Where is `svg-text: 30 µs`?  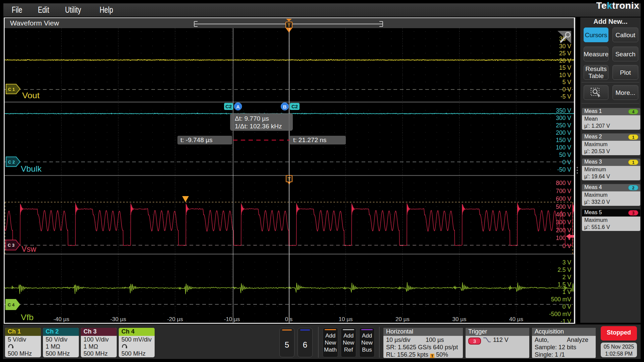
svg-text: 30 µs is located at coordinates (460, 319).